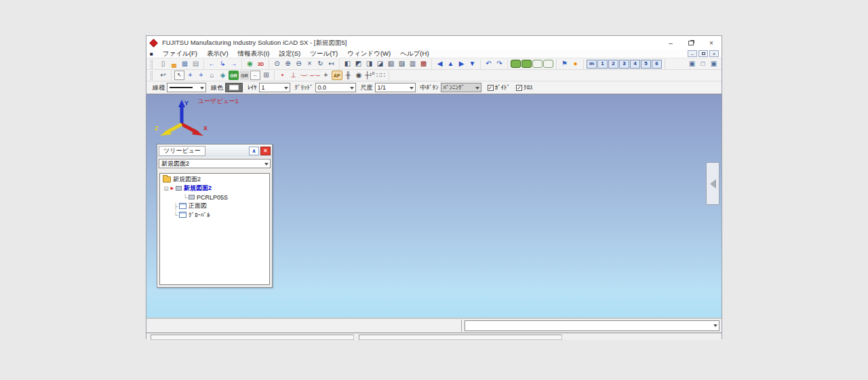 The width and height of the screenshot is (868, 380). I want to click on grid-select: 0.0, so click(336, 88).